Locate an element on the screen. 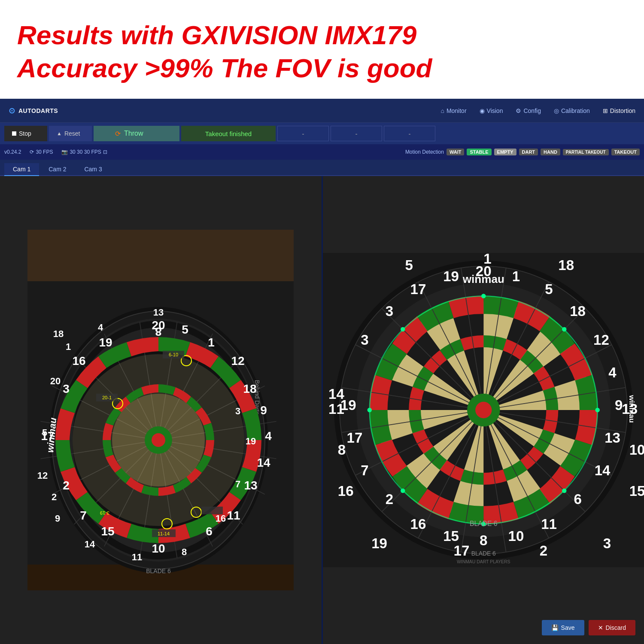  badge-partial-takeout: PARTIAL TAKEOUT is located at coordinates (586, 152).